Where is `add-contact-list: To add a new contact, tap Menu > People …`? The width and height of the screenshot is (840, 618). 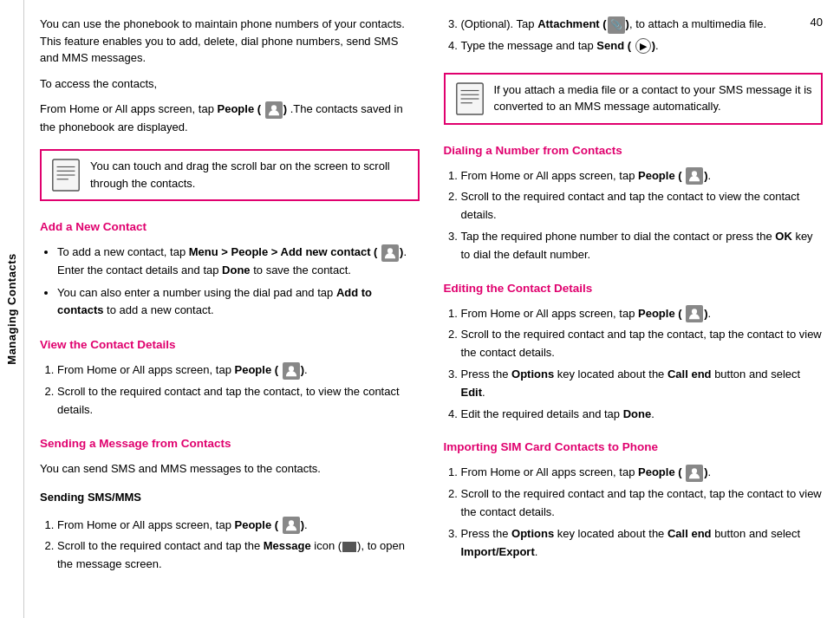
add-contact-list: To add a new contact, tap Menu > People … is located at coordinates (230, 284).